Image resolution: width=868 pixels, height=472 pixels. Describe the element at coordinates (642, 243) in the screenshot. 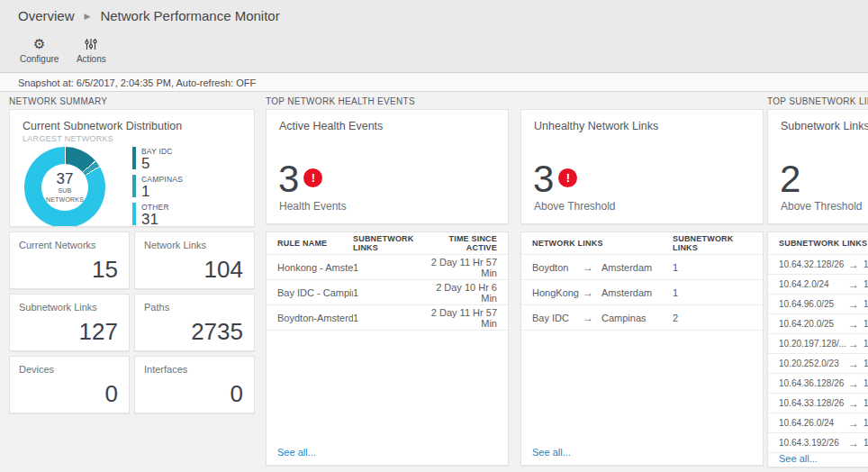

I see `network-links-table-header: NETWORK LINKS SUBNETWORK LINKS` at that location.